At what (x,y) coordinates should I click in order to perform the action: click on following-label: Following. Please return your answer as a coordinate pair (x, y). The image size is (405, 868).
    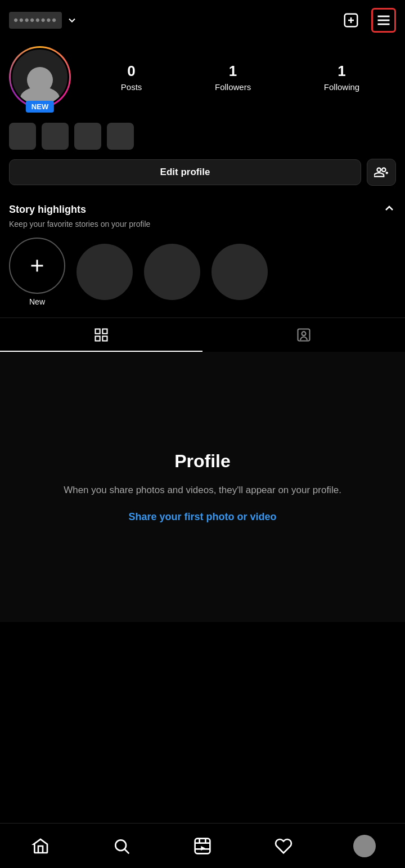
    Looking at the image, I should click on (342, 87).